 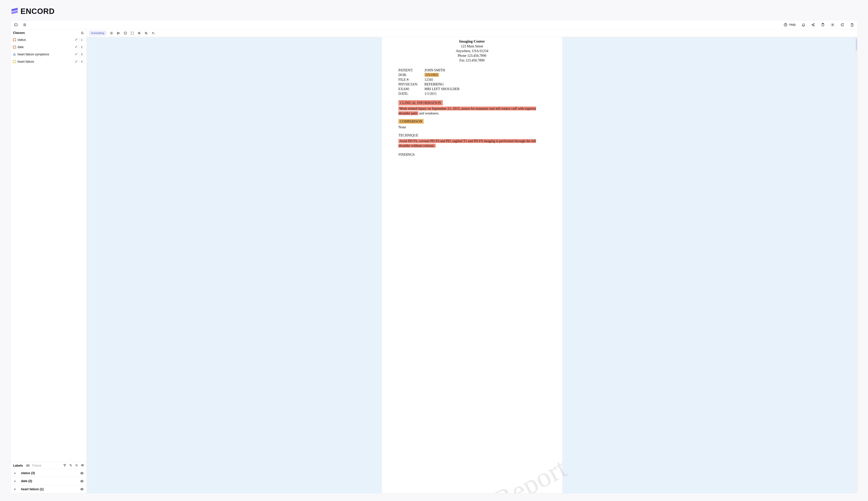 I want to click on meta-row-date: DATE: 1/1/2011, so click(x=472, y=94).